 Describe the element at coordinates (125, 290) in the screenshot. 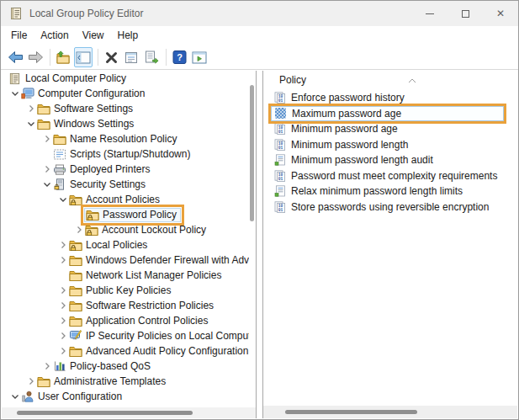

I see `tree-item-public-key-policies: Public Key Policies` at that location.